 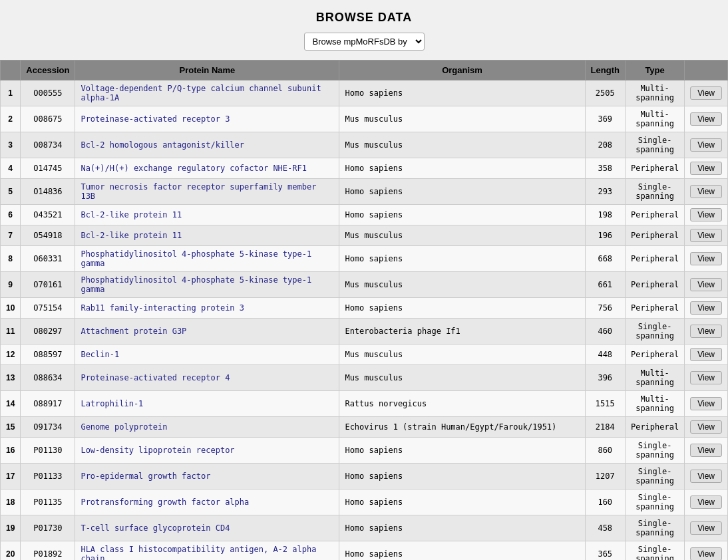 What do you see at coordinates (208, 427) in the screenshot?
I see `row-protein-name: Genome polyprotein` at bounding box center [208, 427].